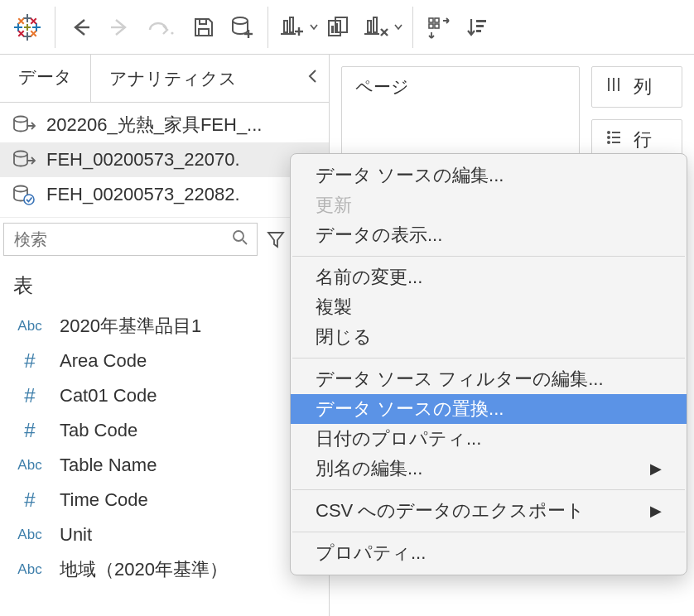 The height and width of the screenshot is (616, 694). What do you see at coordinates (383, 86) in the screenshot?
I see `pages-label: ページ` at bounding box center [383, 86].